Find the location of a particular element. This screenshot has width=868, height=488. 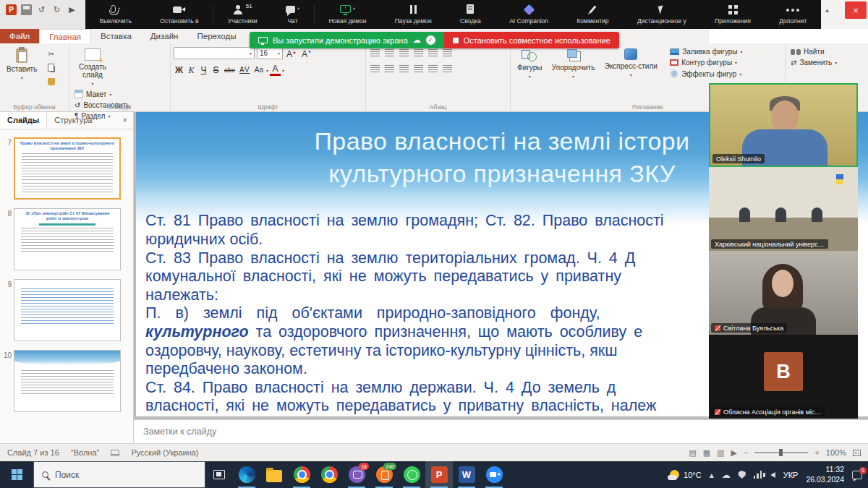

video-tile: В Обласна Асоціація органів міс… is located at coordinates (783, 377).